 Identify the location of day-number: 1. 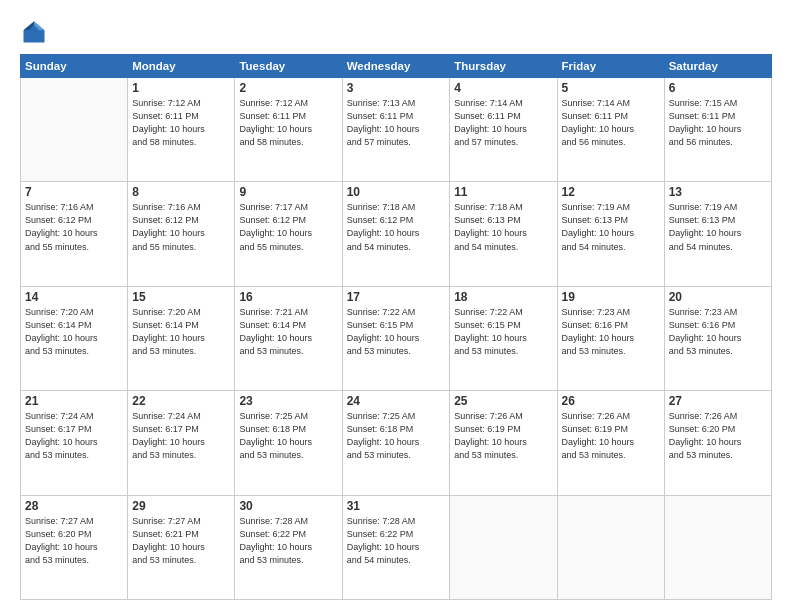
(181, 88).